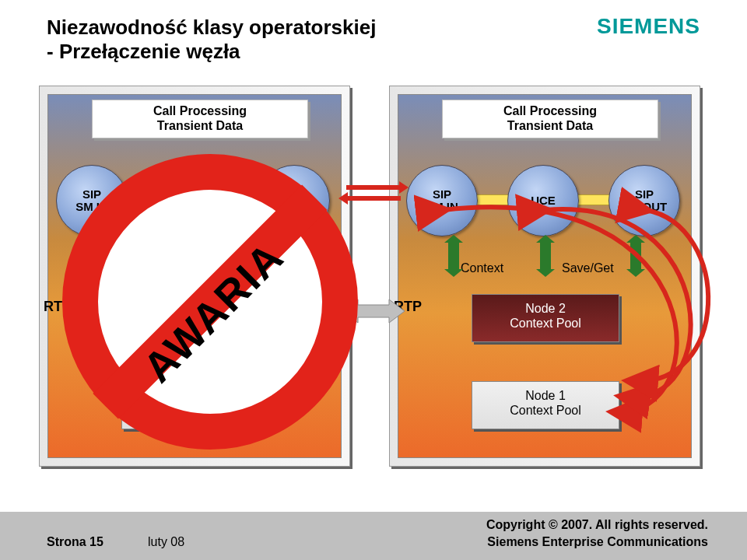  What do you see at coordinates (58, 306) in the screenshot?
I see `rtp-label-left: RTP` at bounding box center [58, 306].